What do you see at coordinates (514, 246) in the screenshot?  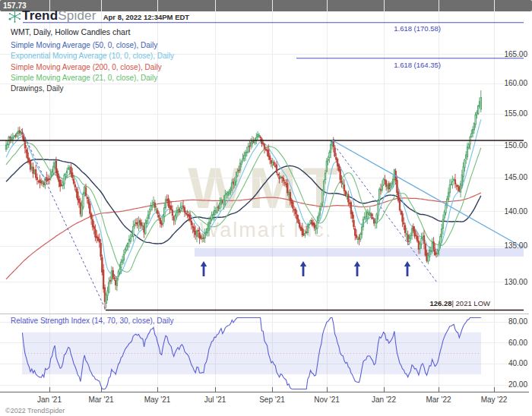 I see `axis-label: 135.00` at bounding box center [514, 246].